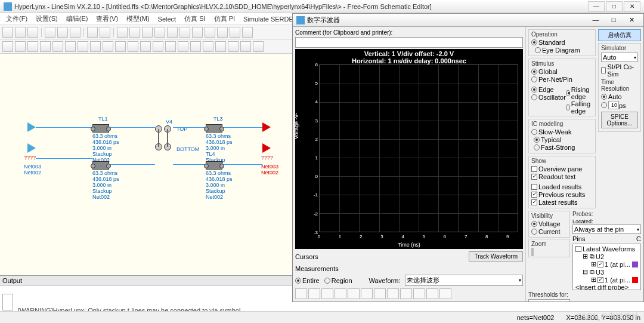 The width and height of the screenshot is (644, 323). What do you see at coordinates (580, 107) in the screenshot?
I see `falling-radio: Falling edge` at bounding box center [580, 107].